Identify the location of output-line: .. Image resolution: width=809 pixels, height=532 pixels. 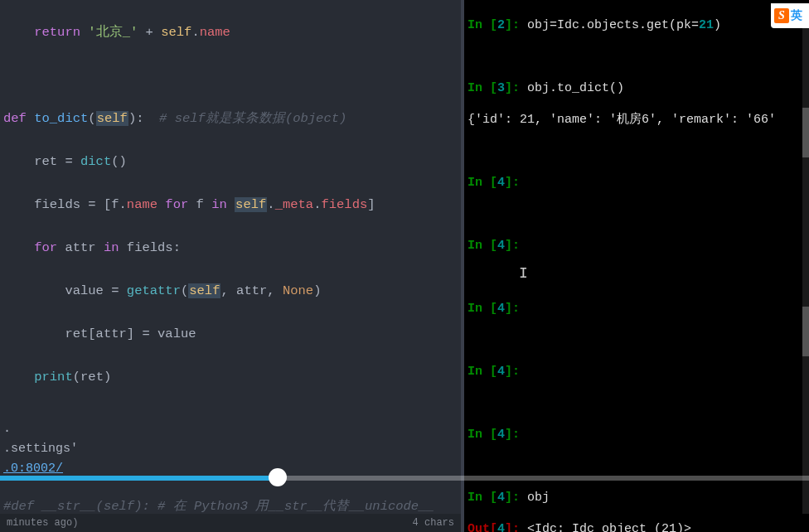
(232, 429).